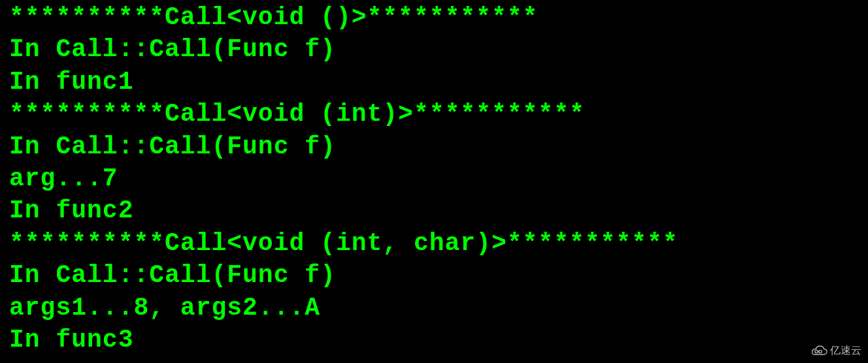  What do you see at coordinates (434, 82) in the screenshot?
I see `terminal-line: In func1` at bounding box center [434, 82].